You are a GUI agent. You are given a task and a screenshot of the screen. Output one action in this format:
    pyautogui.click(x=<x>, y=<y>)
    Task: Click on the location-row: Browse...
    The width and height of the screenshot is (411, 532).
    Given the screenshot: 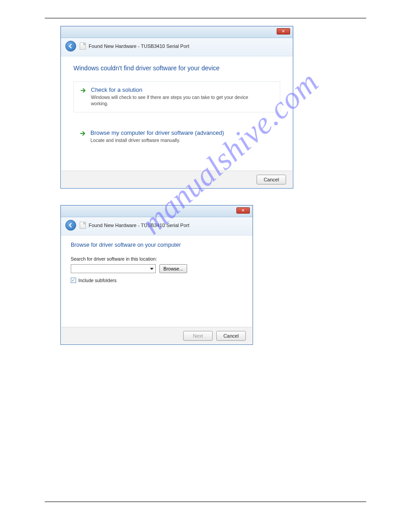 What is the action you would take?
    pyautogui.click(x=157, y=269)
    